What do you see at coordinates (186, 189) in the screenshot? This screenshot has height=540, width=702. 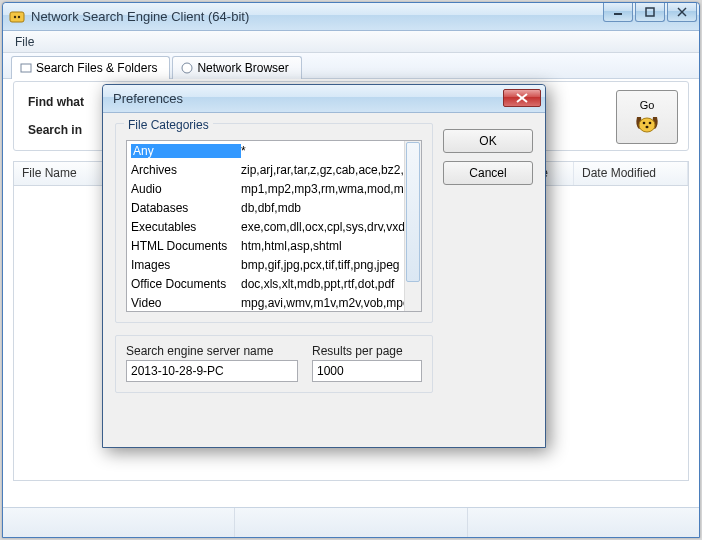 I see `category-name: Audio` at bounding box center [186, 189].